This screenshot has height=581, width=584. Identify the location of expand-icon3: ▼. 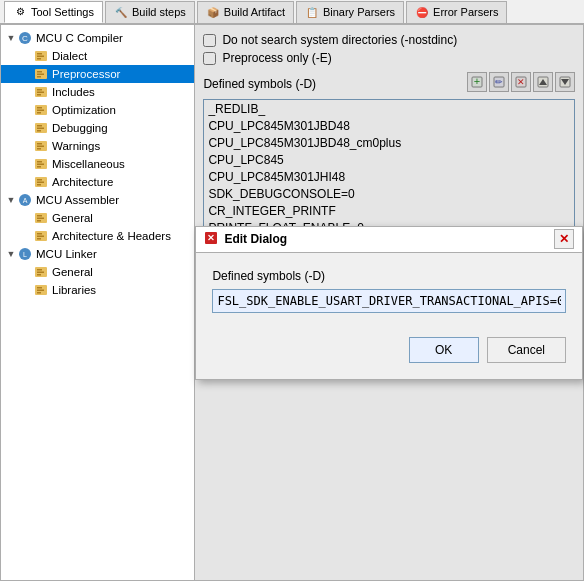
(11, 254).